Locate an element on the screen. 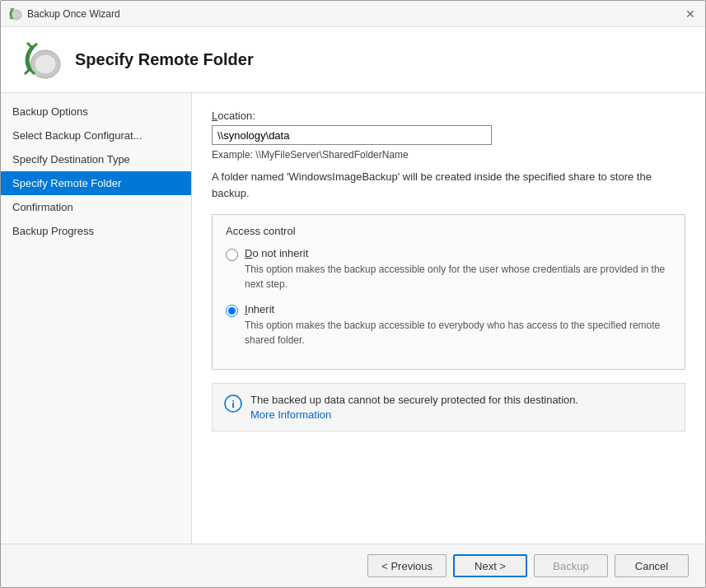 The height and width of the screenshot is (588, 706). warning-box: i The backed up data cannot be securely … is located at coordinates (448, 407).